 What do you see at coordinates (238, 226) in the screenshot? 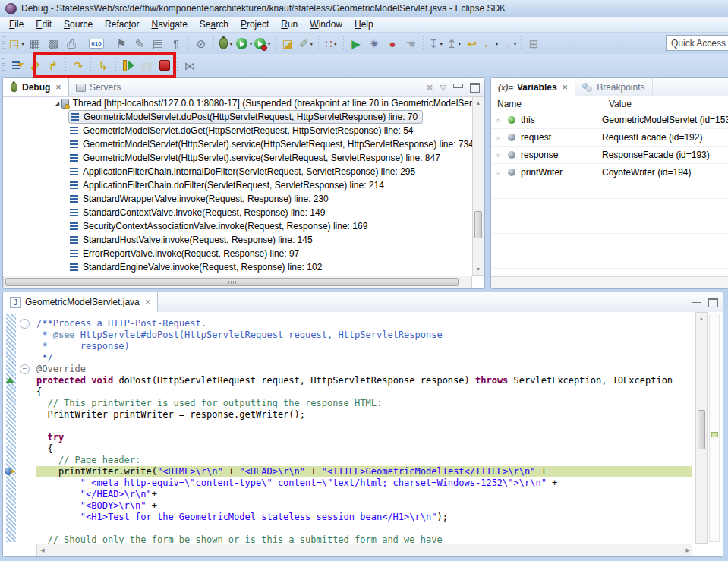
I see `stack-frame-row: SecurityContextAssociationValve.invoke(R…` at bounding box center [238, 226].